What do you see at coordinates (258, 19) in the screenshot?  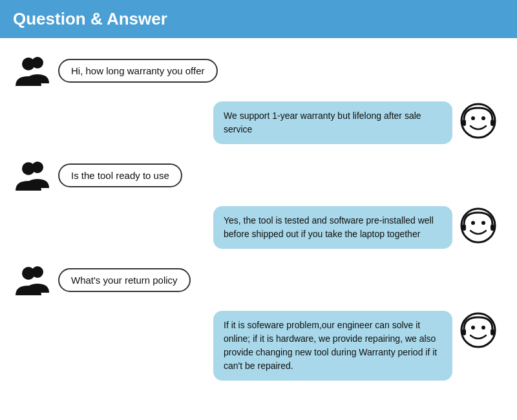 I see `page-header: Question & Answer` at bounding box center [258, 19].